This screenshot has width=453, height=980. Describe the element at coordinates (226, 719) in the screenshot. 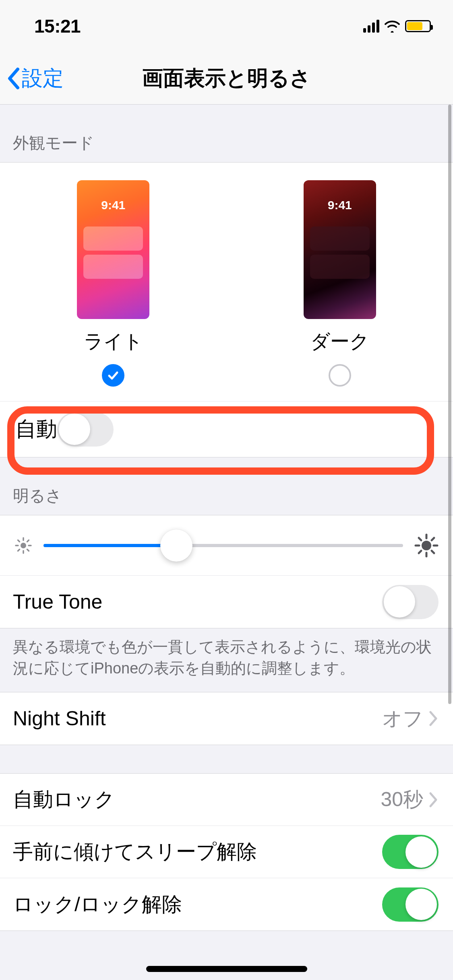

I see `nightshift-group: Night Shift オフ` at that location.